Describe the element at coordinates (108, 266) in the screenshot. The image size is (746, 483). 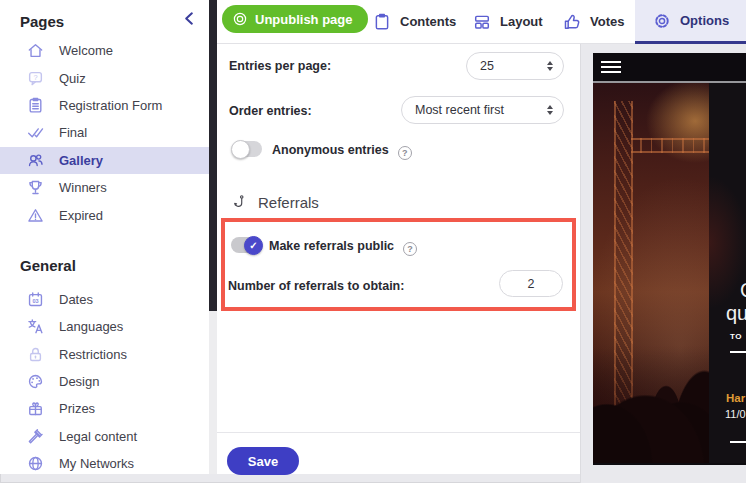
I see `general-section-title: General` at that location.